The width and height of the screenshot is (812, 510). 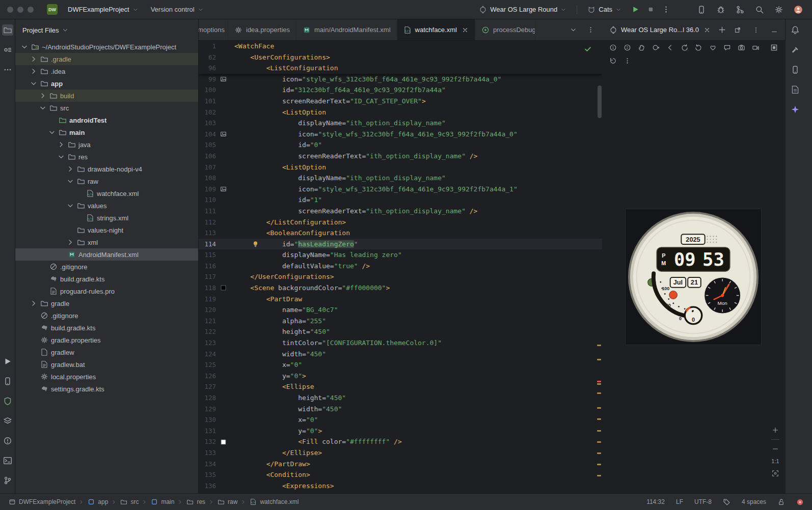 What do you see at coordinates (347, 30) in the screenshot?
I see `tab-main-androidmanifest-xml: main/AndroidManifest.xml` at bounding box center [347, 30].